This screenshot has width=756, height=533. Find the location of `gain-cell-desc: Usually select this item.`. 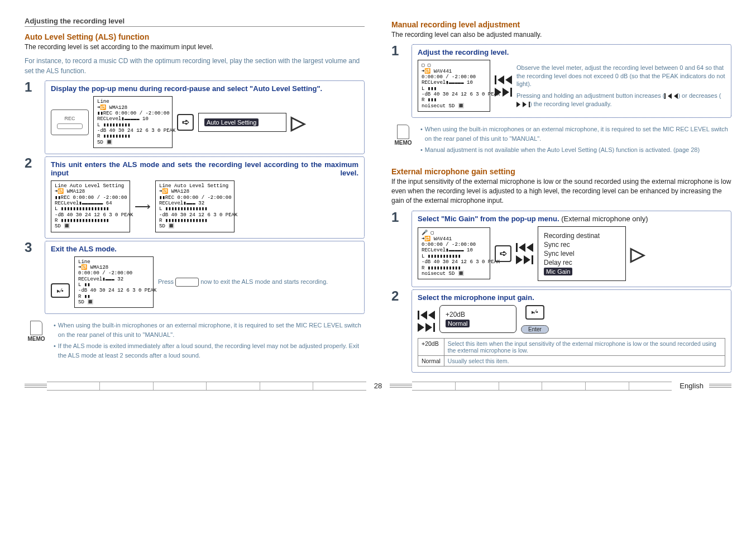

gain-cell-desc: Usually select this item. is located at coordinates (584, 361).